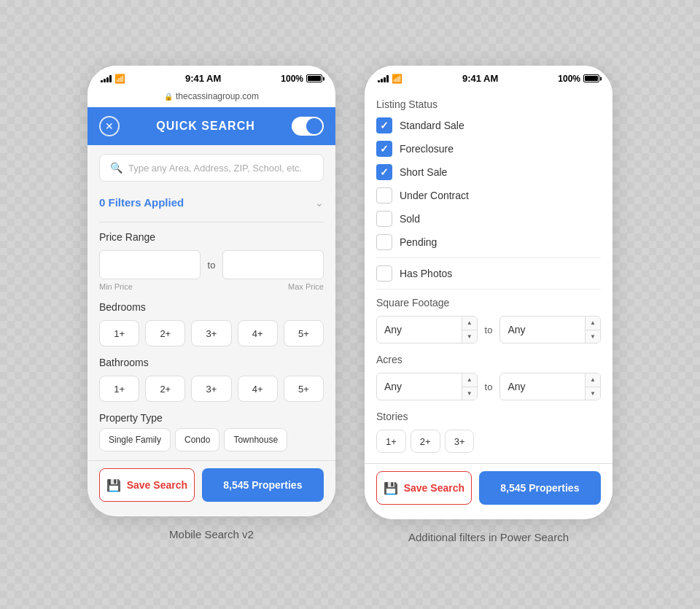 This screenshot has width=700, height=609. What do you see at coordinates (303, 333) in the screenshot?
I see `bed-btn-5: 5+` at bounding box center [303, 333].